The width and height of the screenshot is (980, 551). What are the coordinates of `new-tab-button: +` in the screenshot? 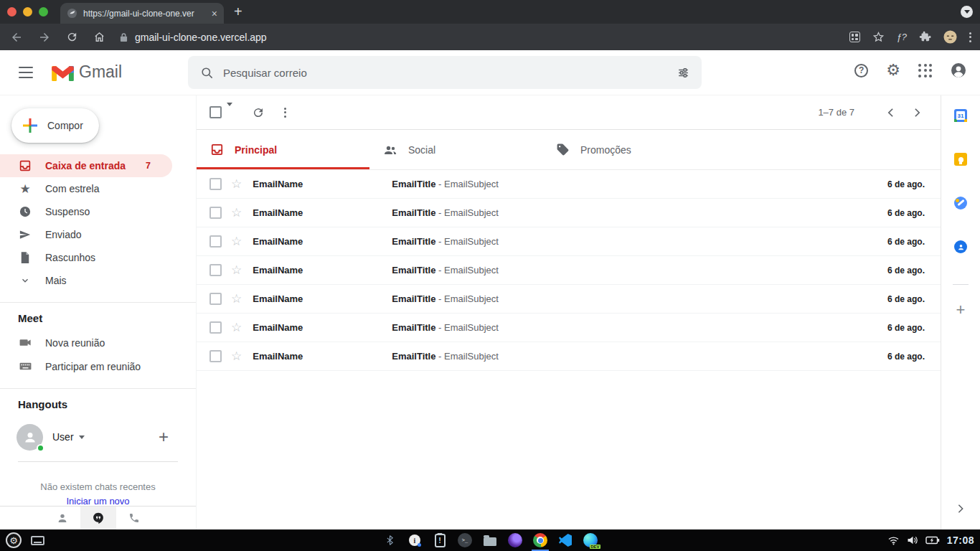 It's located at (238, 11).